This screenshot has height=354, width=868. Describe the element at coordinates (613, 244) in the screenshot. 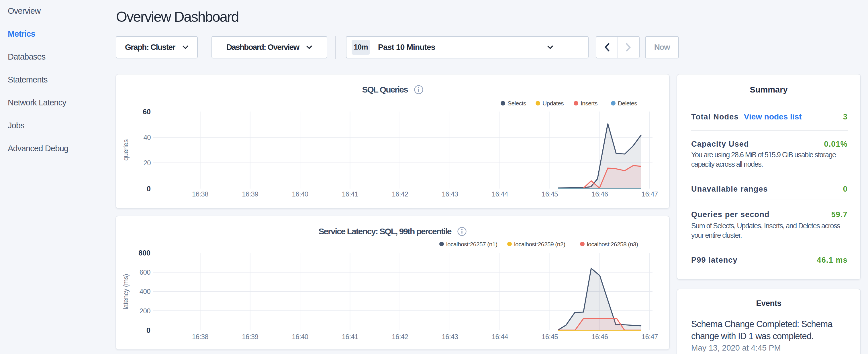

I see `svg-text: localhost:26258 (n3)` at that location.